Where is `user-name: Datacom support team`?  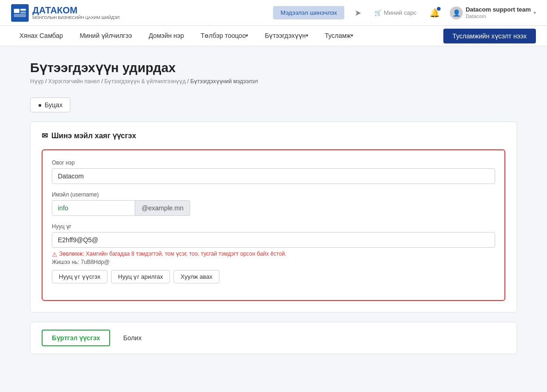 user-name: Datacom support team is located at coordinates (498, 10).